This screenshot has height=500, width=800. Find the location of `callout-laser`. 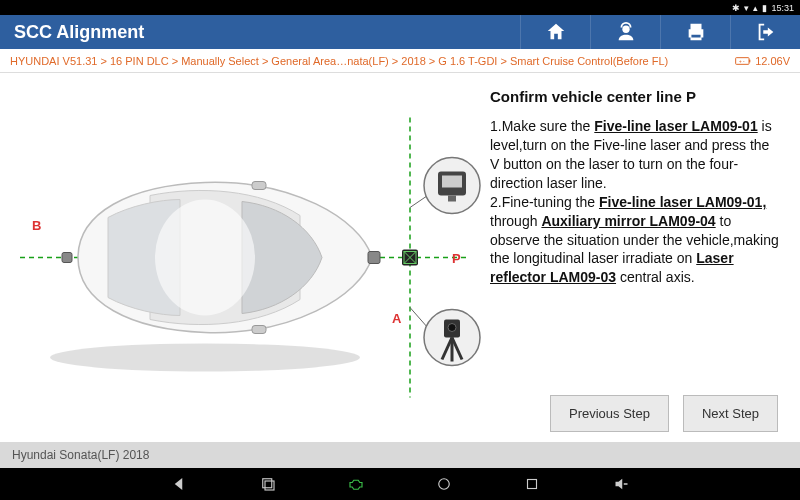

callout-laser is located at coordinates (452, 338).